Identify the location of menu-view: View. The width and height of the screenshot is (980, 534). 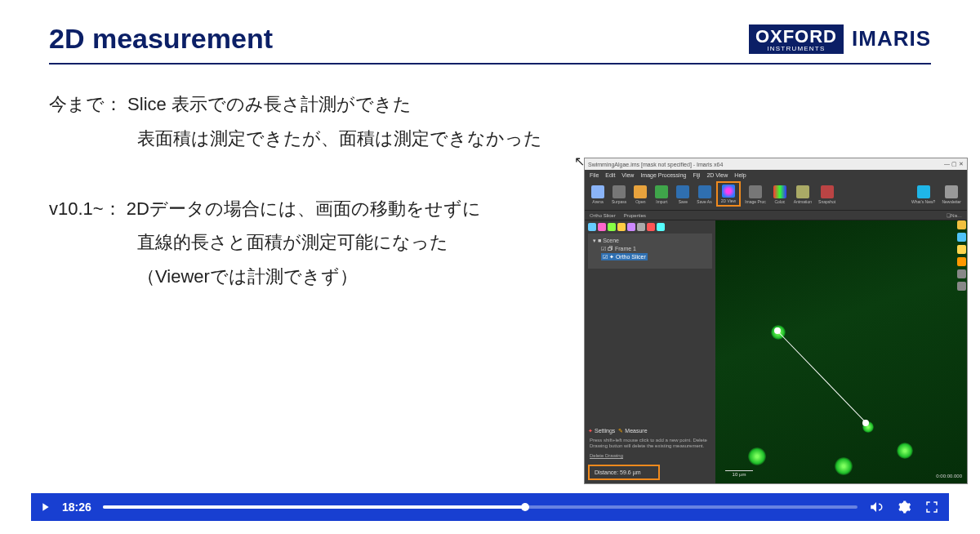
(627, 175).